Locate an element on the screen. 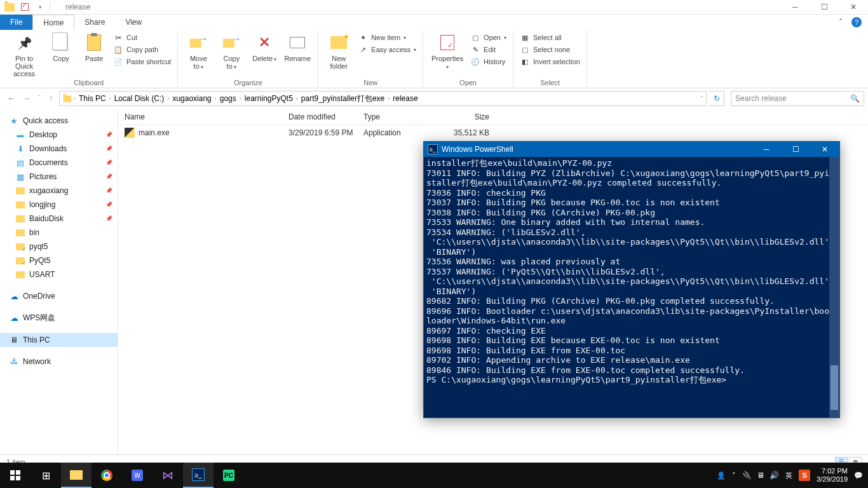 Image resolution: width=868 pixels, height=488 pixels. pin-icon: 📌 is located at coordinates (109, 191).